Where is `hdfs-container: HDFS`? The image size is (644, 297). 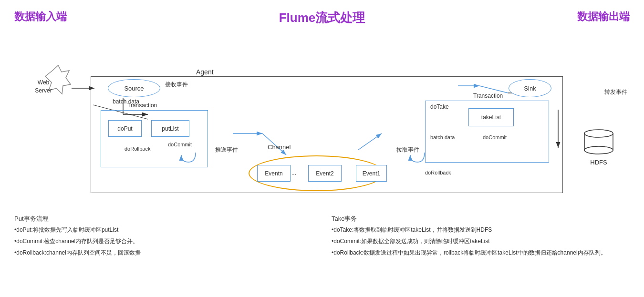
hdfs-container: HDFS is located at coordinates (599, 146).